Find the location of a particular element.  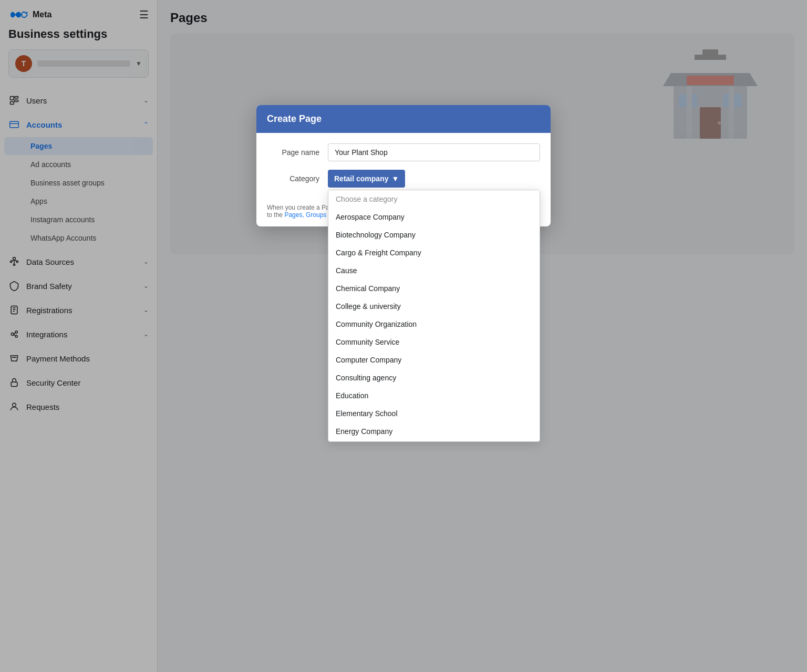

dropdown-item-chemical: Chemical Company is located at coordinates (434, 288).